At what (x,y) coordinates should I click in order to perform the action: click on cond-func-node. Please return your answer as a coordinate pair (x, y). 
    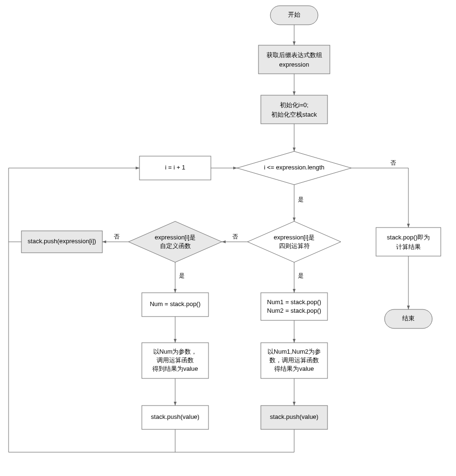
    Looking at the image, I should click on (175, 242).